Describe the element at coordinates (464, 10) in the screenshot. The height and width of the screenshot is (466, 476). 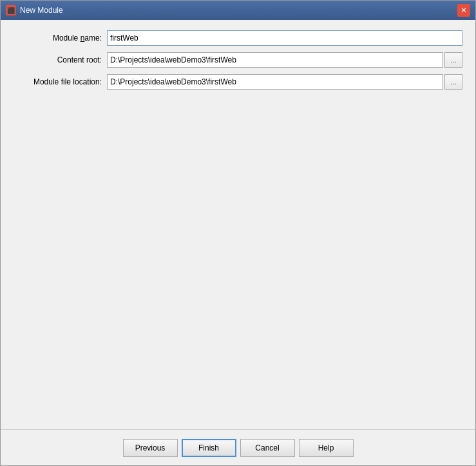
I see `close-button: ✕` at that location.